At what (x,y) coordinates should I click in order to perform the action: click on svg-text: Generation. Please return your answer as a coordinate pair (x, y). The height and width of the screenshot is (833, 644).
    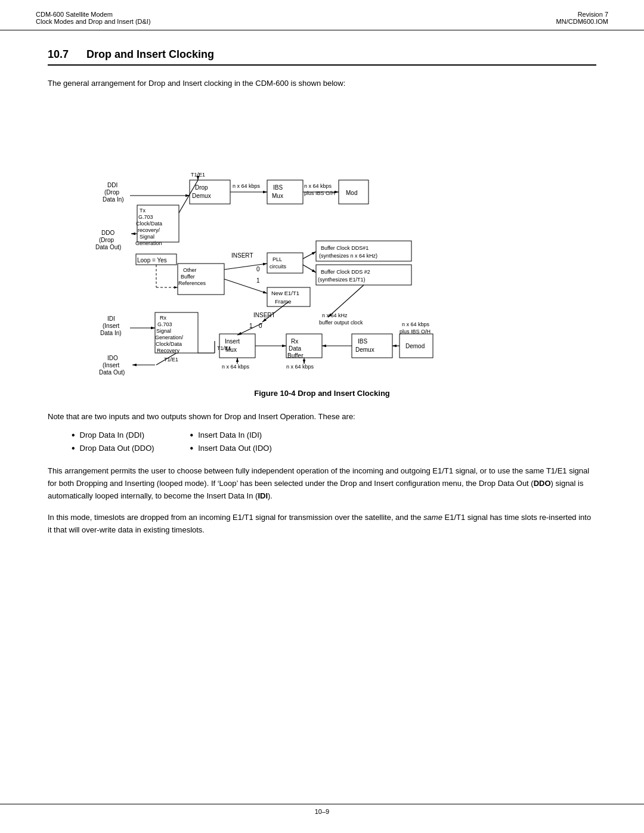
    Looking at the image, I should click on (149, 243).